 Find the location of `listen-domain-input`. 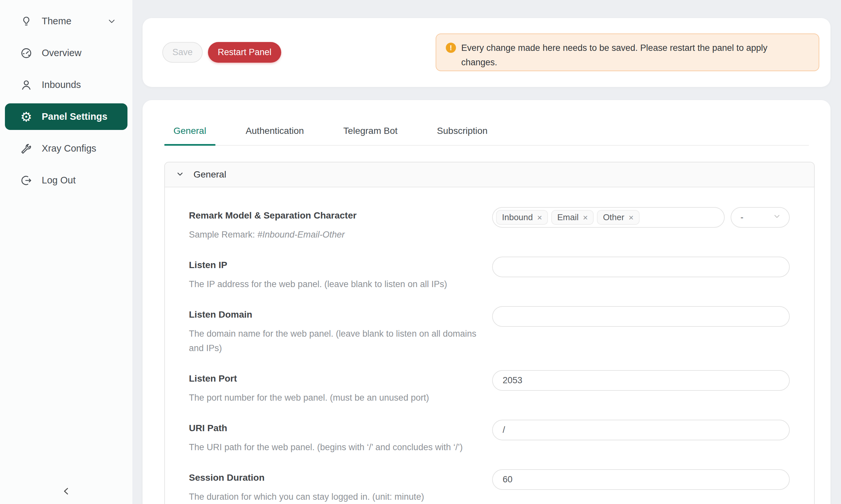

listen-domain-input is located at coordinates (641, 317).